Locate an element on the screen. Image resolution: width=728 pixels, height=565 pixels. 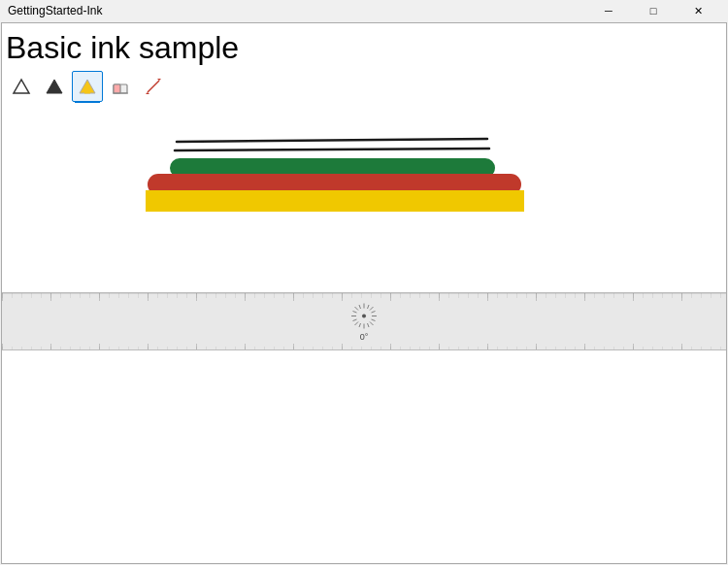
eraser-icon is located at coordinates (120, 86).